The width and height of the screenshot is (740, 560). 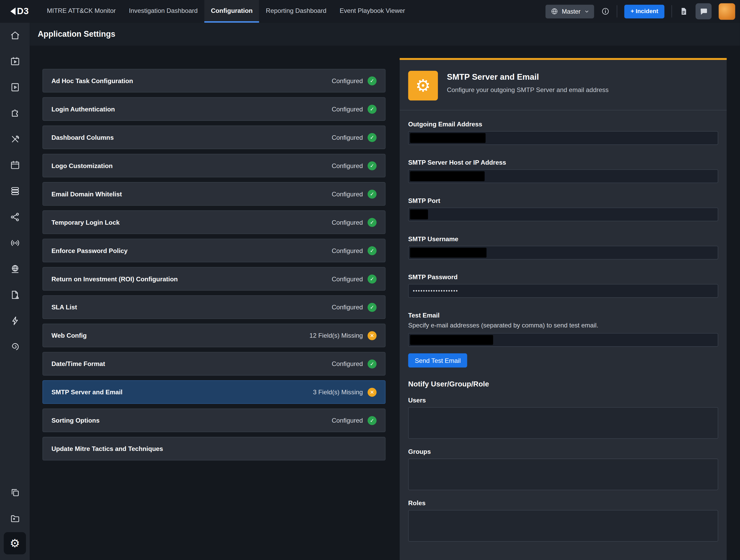 What do you see at coordinates (163, 11) in the screenshot?
I see `nav-investigation-dashboard: Investigation Dashboard` at bounding box center [163, 11].